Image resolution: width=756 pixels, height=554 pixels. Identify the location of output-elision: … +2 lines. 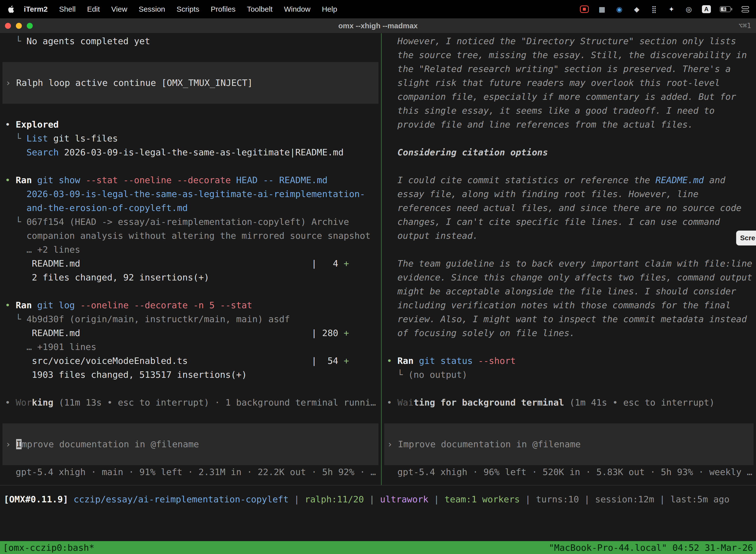
(190, 250).